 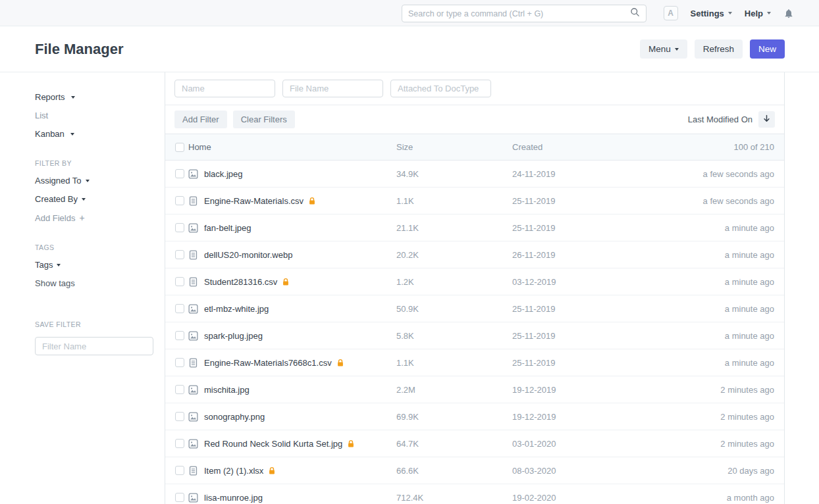 I want to click on created-by-label: Created By, so click(x=57, y=199).